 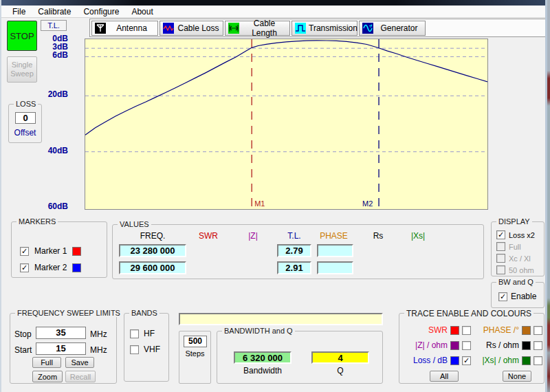 I want to click on menu-file: File, so click(x=19, y=12).